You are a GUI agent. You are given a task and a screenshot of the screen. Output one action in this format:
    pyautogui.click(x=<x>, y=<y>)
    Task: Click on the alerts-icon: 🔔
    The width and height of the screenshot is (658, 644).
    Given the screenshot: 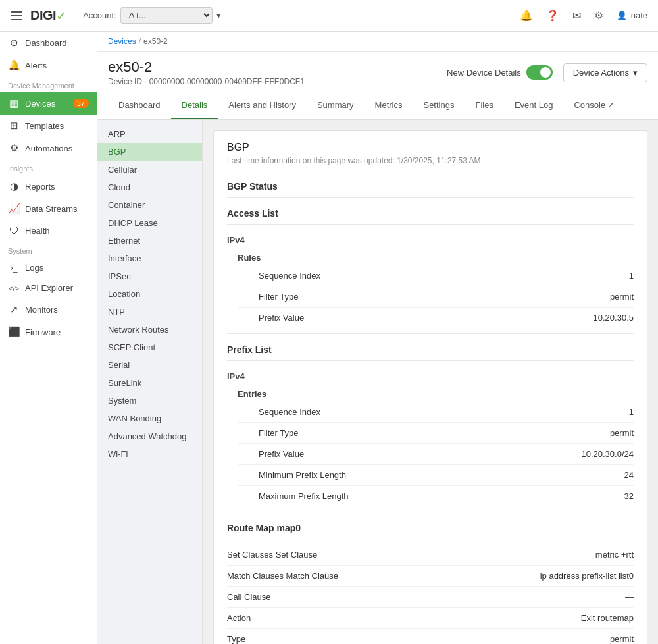 What is the action you would take?
    pyautogui.click(x=14, y=65)
    